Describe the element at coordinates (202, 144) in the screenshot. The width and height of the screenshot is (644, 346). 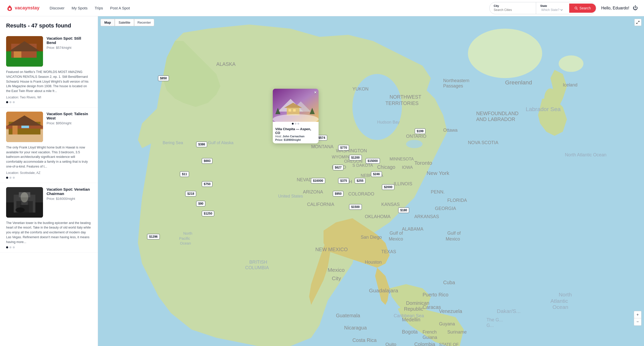
I see `price-pin-386: $386` at that location.